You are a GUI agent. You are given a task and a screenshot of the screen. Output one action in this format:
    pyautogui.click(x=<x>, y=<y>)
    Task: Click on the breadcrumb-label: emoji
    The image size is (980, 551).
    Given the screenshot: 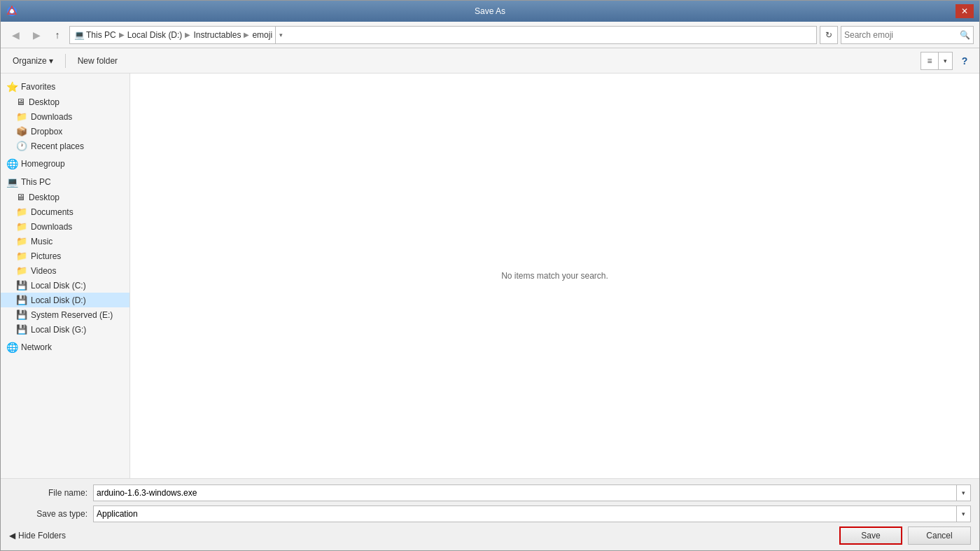 What is the action you would take?
    pyautogui.click(x=262, y=35)
    